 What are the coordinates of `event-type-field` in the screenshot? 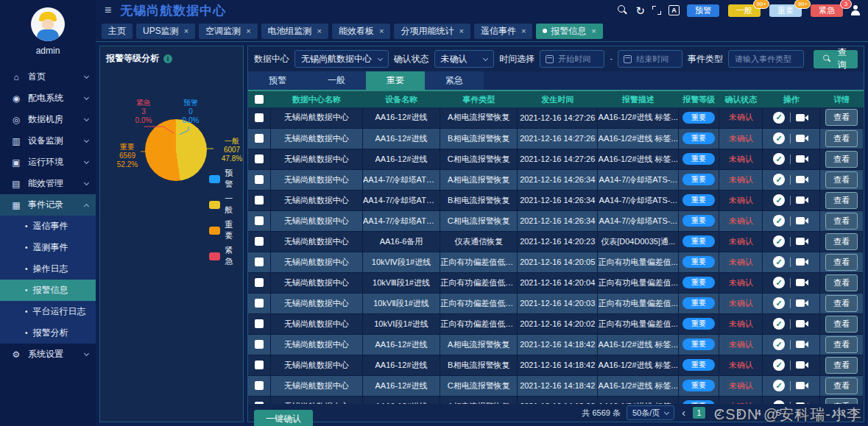 It's located at (766, 59).